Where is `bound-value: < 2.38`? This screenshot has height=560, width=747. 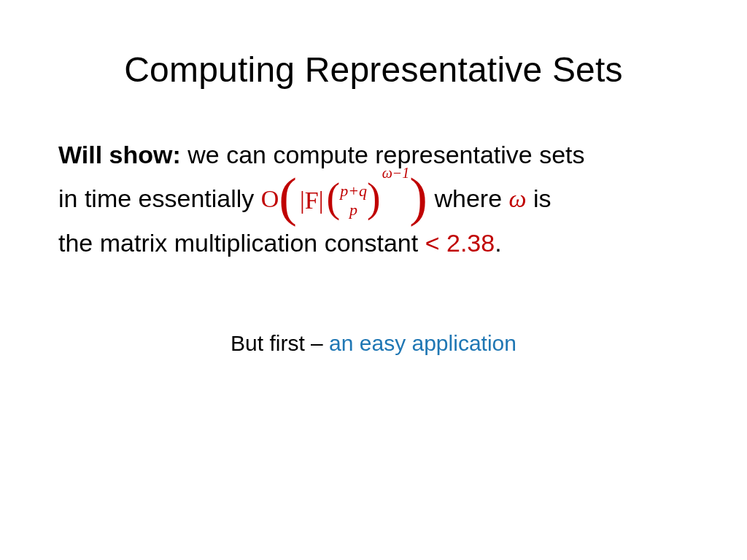 bound-value: < 2.38 is located at coordinates (460, 243).